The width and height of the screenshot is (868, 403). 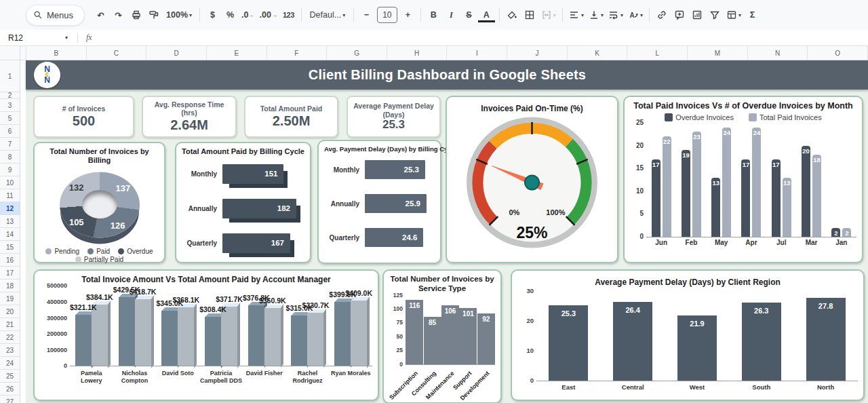 I want to click on table-tools-button: ▾, so click(x=734, y=15).